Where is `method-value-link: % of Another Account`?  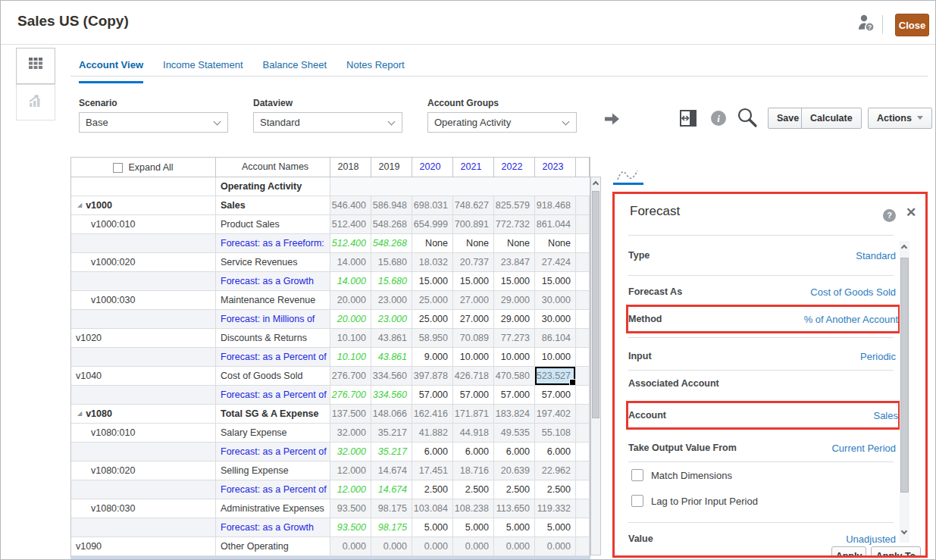
method-value-link: % of Another Account is located at coordinates (851, 320).